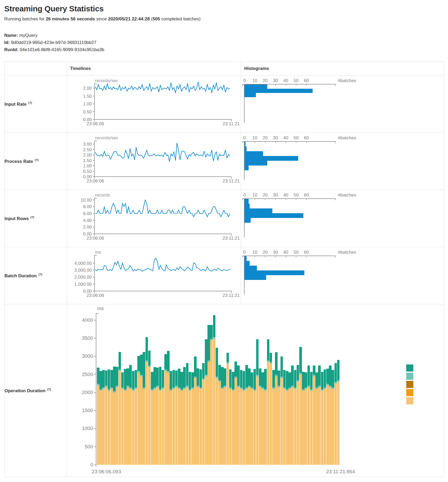 The height and width of the screenshot is (482, 448). Describe the element at coordinates (88, 429) in the screenshot. I see `svg-text: 1000` at that location.